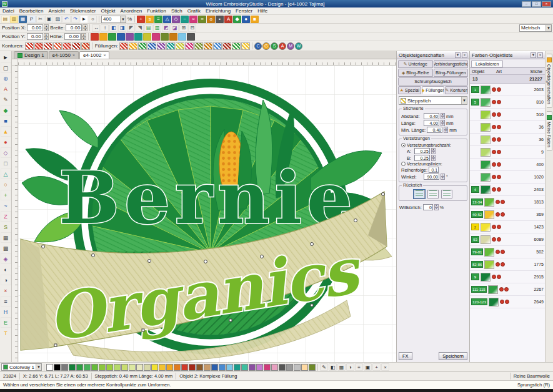 This screenshot has width=553, height=392. What do you see at coordinates (75, 19) in the screenshot?
I see `toolbar-icon: ↷` at bounding box center [75, 19].